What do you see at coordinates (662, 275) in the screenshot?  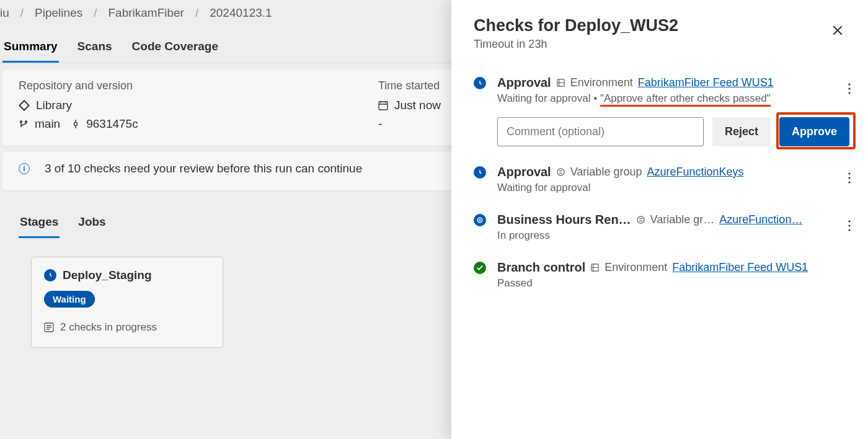 I see `check-item: Branch control Environment FabrikamFiber…` at bounding box center [662, 275].